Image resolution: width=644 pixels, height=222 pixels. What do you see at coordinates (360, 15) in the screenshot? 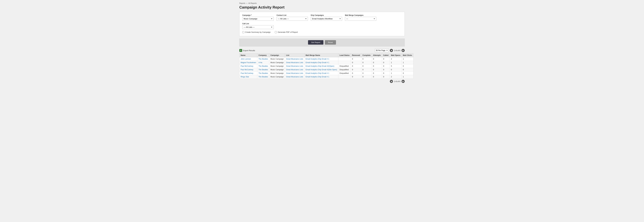
I see `mail-merge-label: Mail Merge Campaigns` at bounding box center [360, 15].